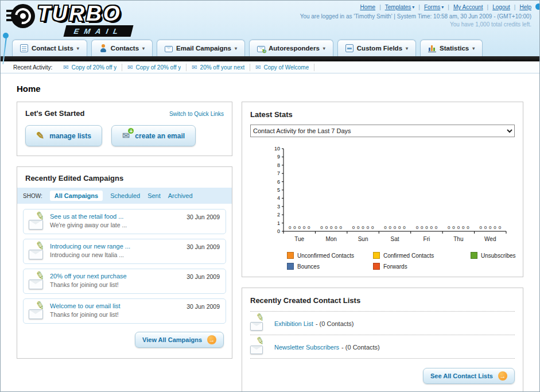 The width and height of the screenshot is (540, 392). What do you see at coordinates (538, 7) in the screenshot?
I see `decorative-edge-dot` at bounding box center [538, 7].